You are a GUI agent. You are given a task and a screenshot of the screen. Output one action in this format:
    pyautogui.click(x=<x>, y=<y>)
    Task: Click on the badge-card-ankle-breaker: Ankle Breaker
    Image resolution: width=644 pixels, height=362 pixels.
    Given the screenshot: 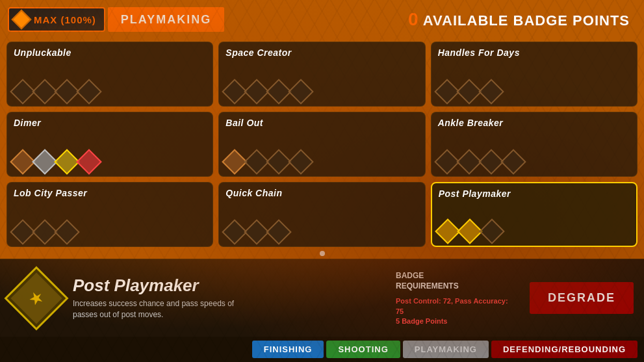 What is the action you would take?
    pyautogui.click(x=534, y=144)
    